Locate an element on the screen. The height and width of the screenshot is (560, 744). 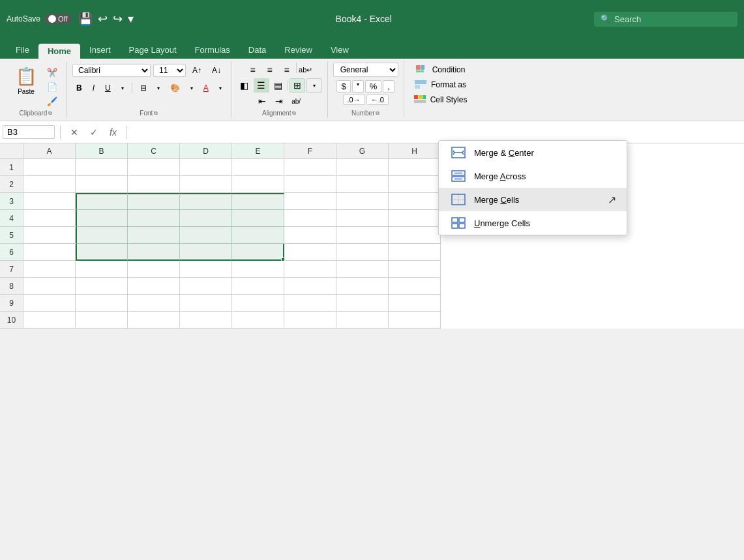
merge-cells-item: Merge Cells ↗ is located at coordinates (533, 199).